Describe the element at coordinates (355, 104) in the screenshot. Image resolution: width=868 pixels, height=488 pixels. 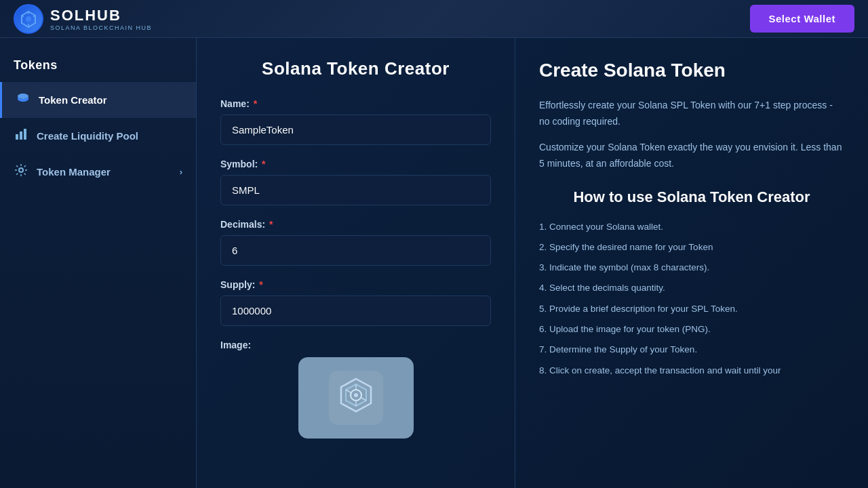
I see `name-label: Name: *` at that location.